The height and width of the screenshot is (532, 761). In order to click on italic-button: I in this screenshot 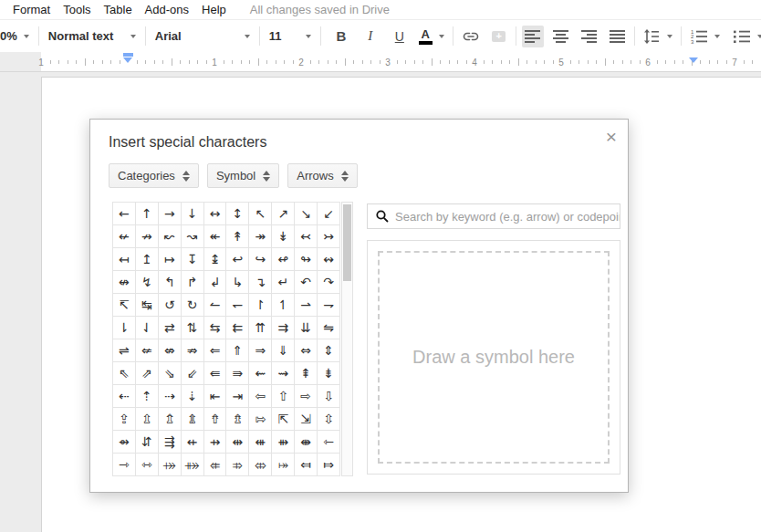, I will do `click(370, 37)`.